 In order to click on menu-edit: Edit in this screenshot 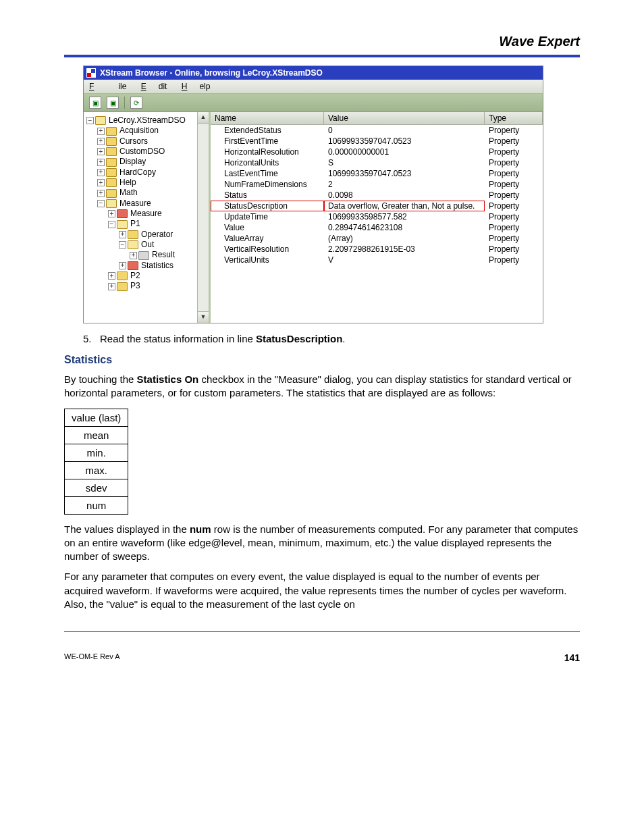, I will do `click(154, 86)`.